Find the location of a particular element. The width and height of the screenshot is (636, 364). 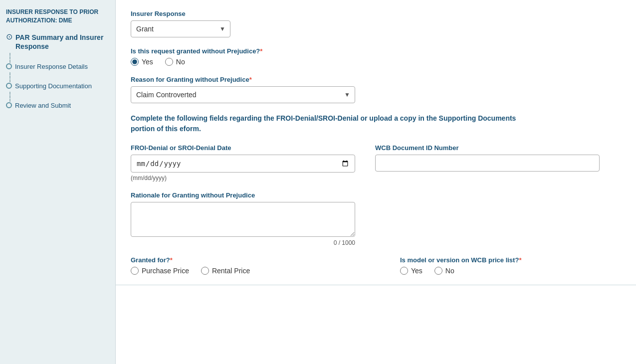

sidebar-label-insurer-response-details: Insurer Response Details is located at coordinates (51, 67).